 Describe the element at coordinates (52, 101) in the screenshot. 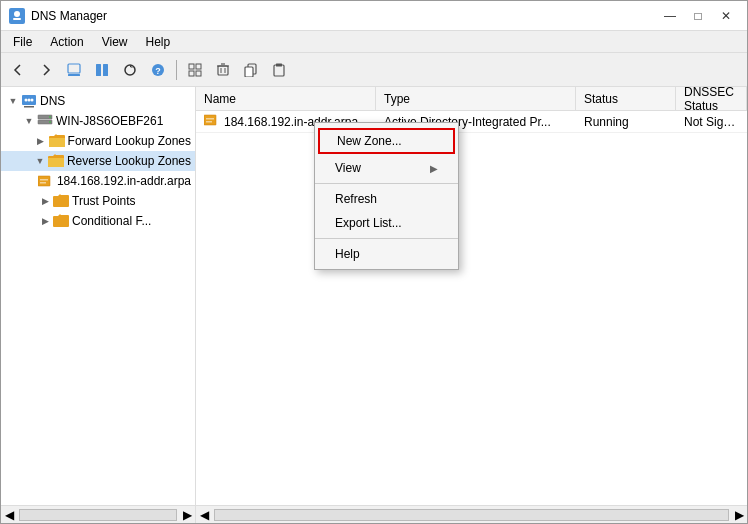

I see `tree-label-dns: DNS` at that location.